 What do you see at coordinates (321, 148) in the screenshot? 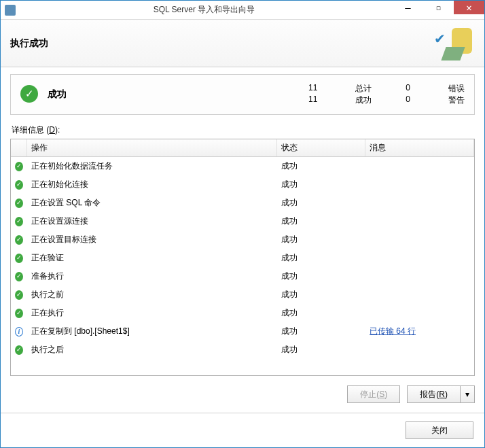
I see `column-status: 状态` at bounding box center [321, 148].